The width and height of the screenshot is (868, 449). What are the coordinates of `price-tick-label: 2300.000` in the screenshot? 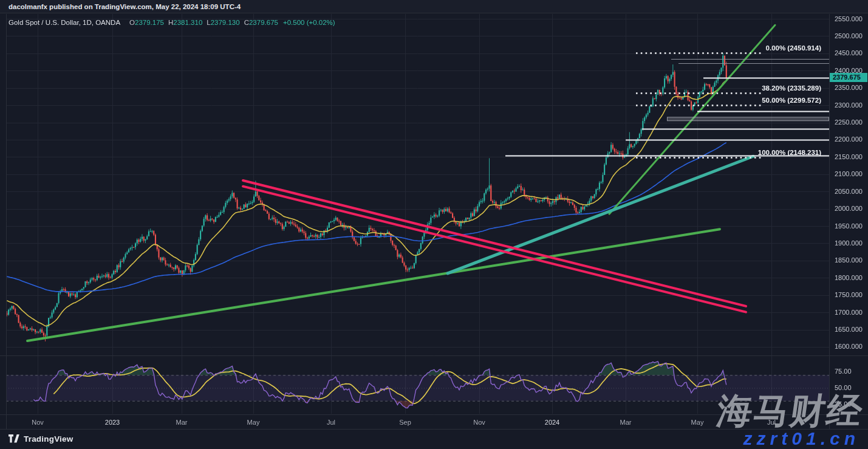 It's located at (849, 105).